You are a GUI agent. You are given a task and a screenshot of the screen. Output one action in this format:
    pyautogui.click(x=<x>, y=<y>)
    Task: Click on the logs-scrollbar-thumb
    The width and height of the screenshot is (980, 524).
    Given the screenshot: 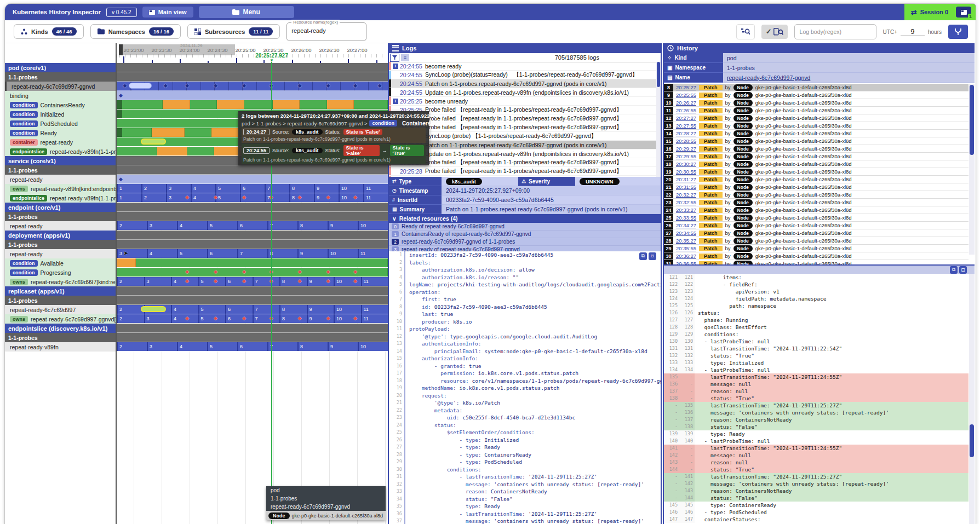 What is the action you would take?
    pyautogui.click(x=658, y=74)
    